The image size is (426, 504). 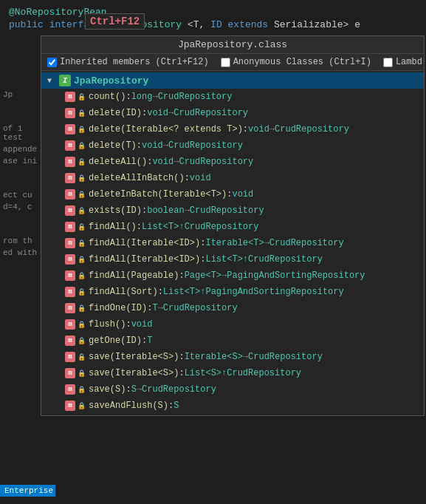 What do you see at coordinates (233, 243) in the screenshot?
I see `method-item: m🔒findAll(Iterable<ID>): Iterable<T>→Cru…` at bounding box center [233, 243].